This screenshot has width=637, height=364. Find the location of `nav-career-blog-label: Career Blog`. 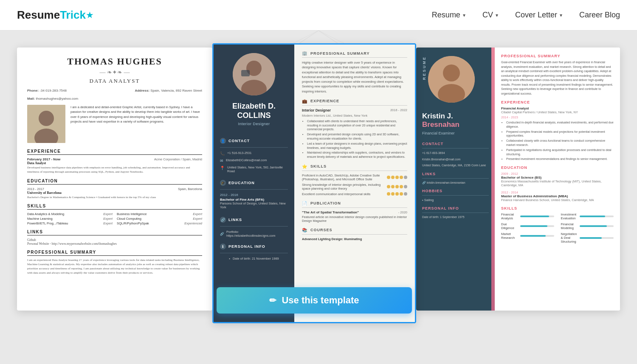

nav-career-blog-label: Career Blog is located at coordinates (600, 15).